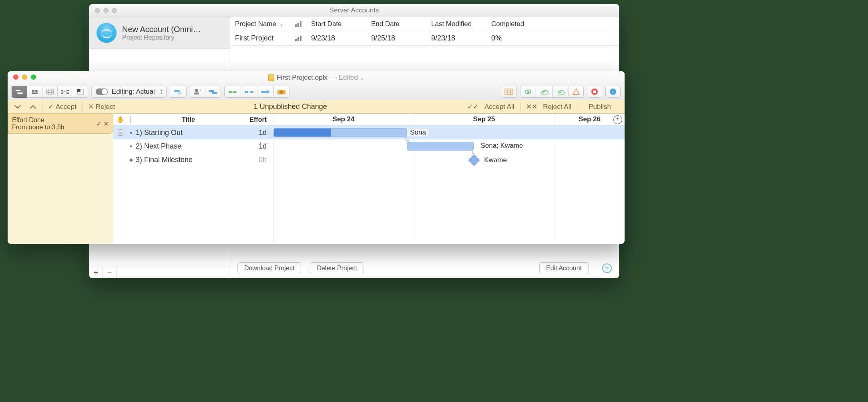 Image resolution: width=868 pixels, height=402 pixels. I want to click on toggle-icon, so click(102, 92).